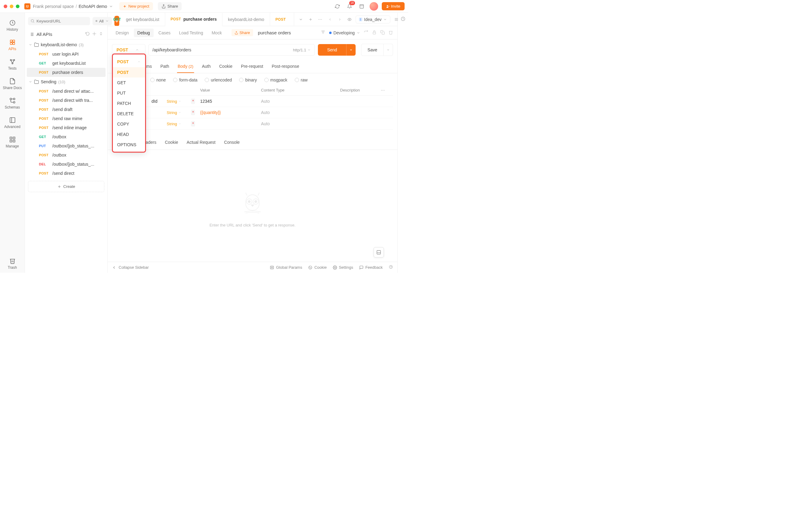 Image resolution: width=797 pixels, height=532 pixels. I want to click on tree-item: GETget keyboardsList, so click(66, 63).